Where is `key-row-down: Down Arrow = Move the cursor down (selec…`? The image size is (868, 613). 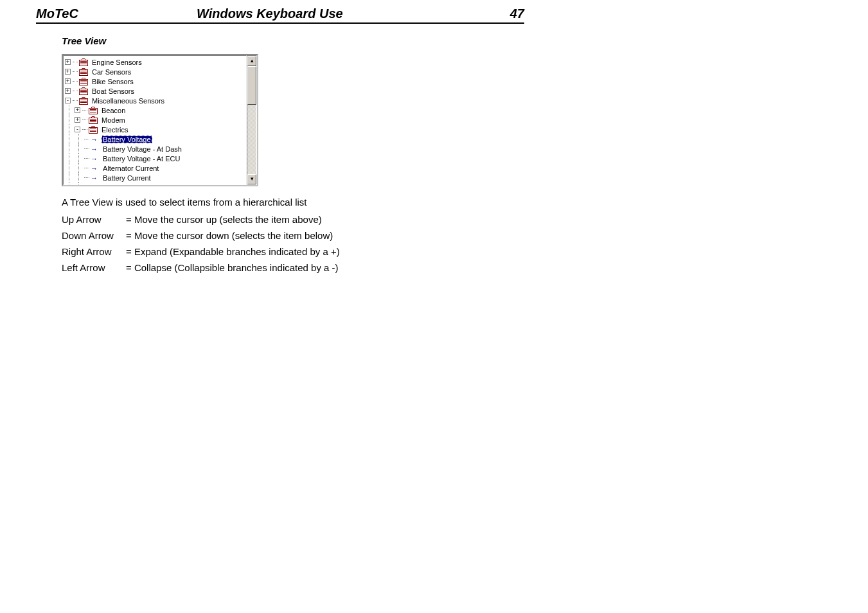 key-row-down: Down Arrow = Move the cursor down (selec… is located at coordinates (293, 235).